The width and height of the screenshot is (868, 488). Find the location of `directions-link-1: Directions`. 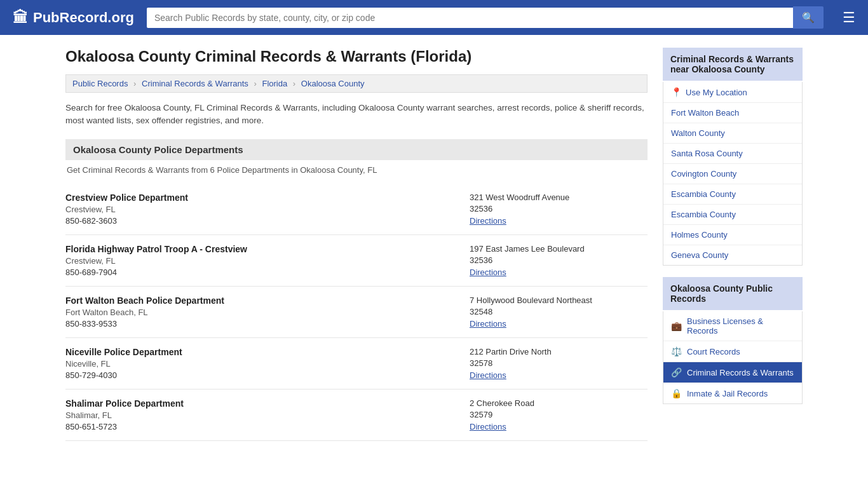

directions-link-1: Directions is located at coordinates (488, 272).